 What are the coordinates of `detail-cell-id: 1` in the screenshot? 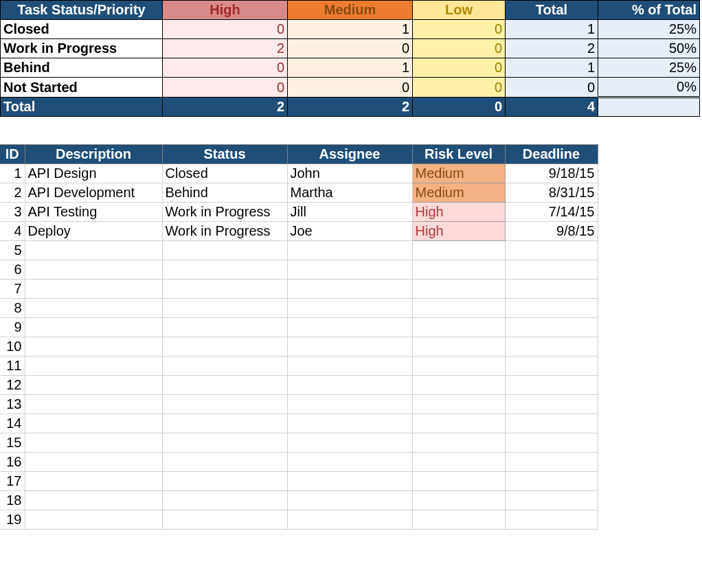 It's located at (12, 174).